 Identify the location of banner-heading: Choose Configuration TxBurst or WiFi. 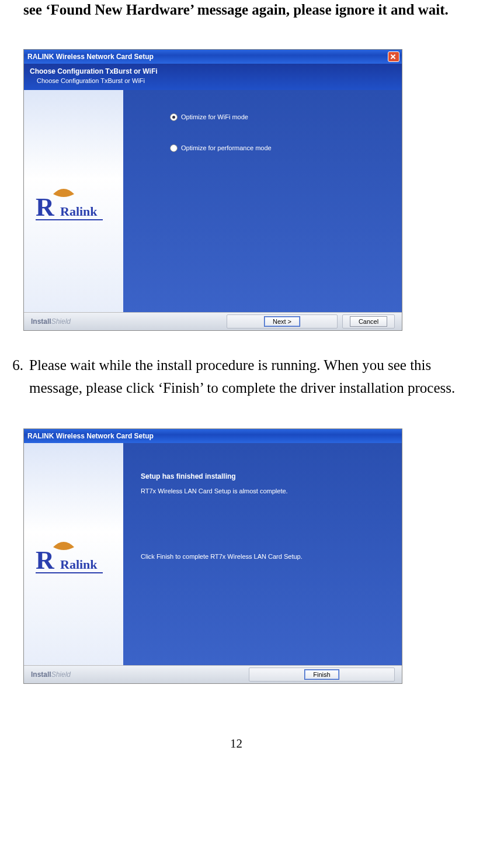
(213, 71).